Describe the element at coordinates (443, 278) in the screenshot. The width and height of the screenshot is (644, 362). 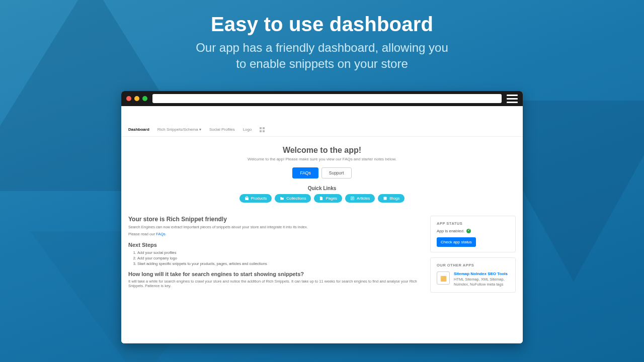
I see `app-icon: ▦` at that location.